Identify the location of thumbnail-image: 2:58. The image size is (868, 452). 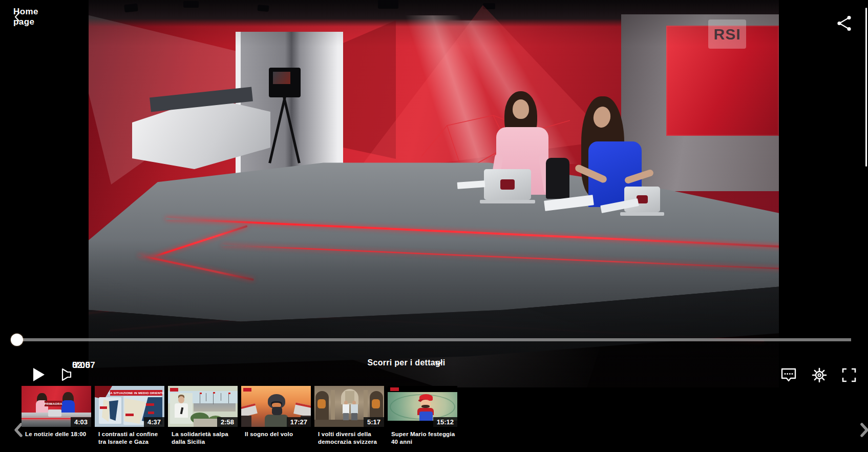
(203, 406).